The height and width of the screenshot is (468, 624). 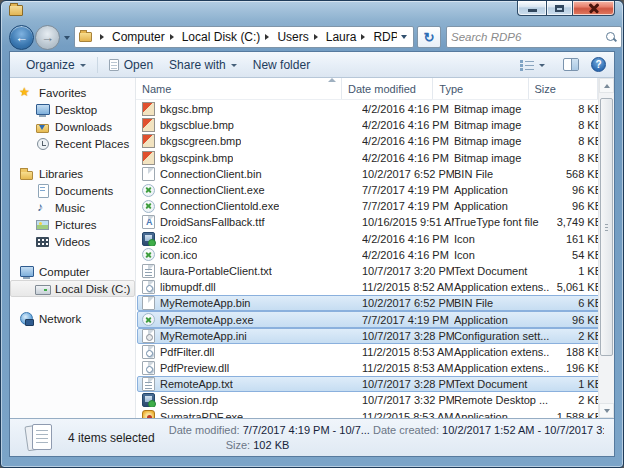 I want to click on file-name-cell: ico2.ico, so click(x=250, y=239).